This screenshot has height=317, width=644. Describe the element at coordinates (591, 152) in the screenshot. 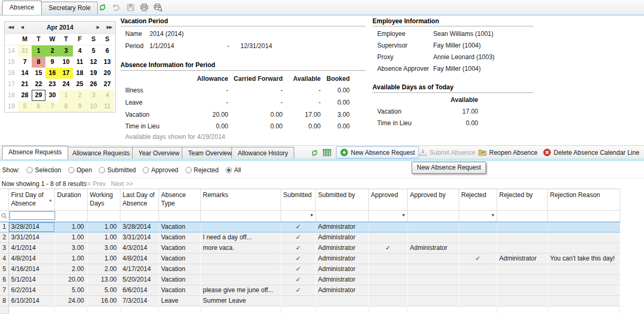

I see `delete-absence-line-button: Delete Absence Calendar Line` at that location.